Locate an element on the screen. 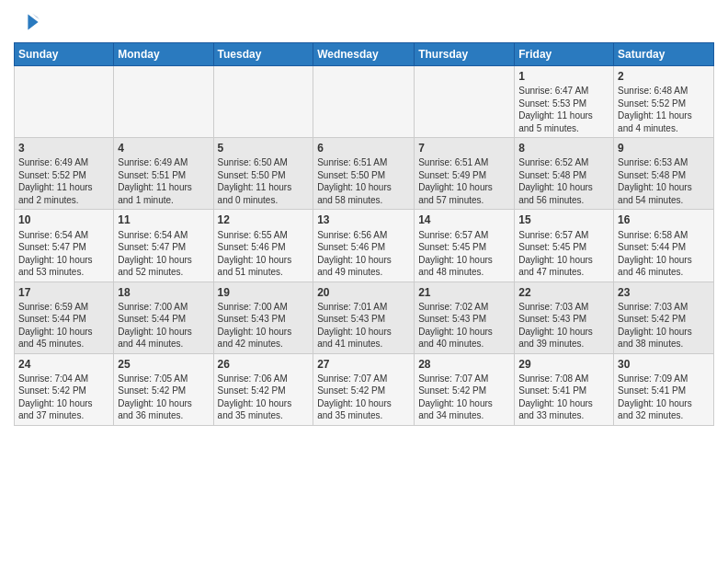  day-number: 1 is located at coordinates (564, 76).